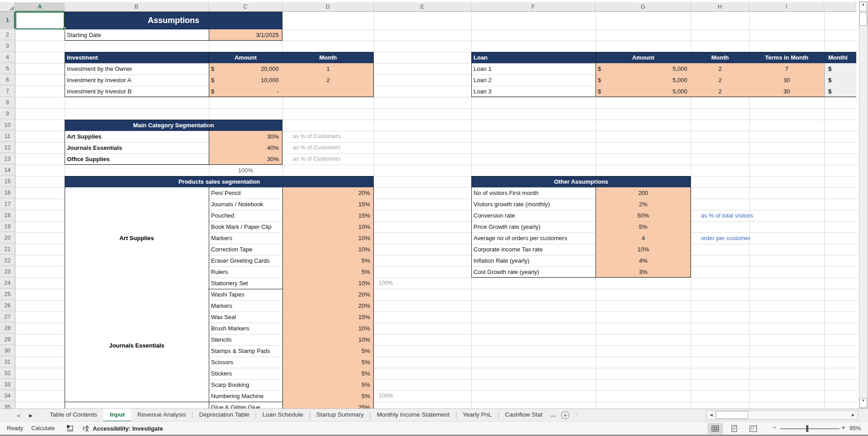 The image size is (868, 436). I want to click on investment-row-label: Investment by Investor B, so click(136, 91).